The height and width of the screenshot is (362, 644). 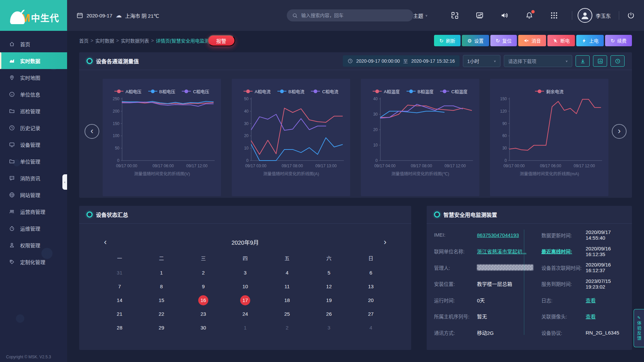 What do you see at coordinates (162, 328) in the screenshot?
I see `calendar-day: 29` at bounding box center [162, 328].